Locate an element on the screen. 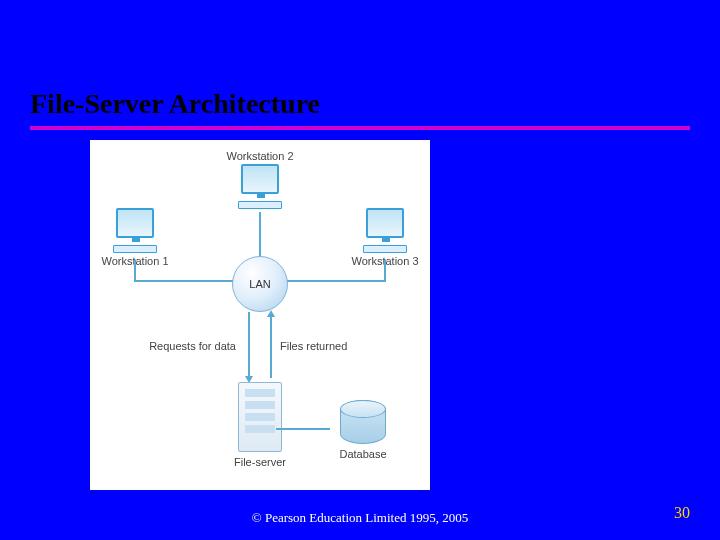 Image resolution: width=720 pixels, height=540 pixels. flow-request-label: Requests for data is located at coordinates (181, 346).